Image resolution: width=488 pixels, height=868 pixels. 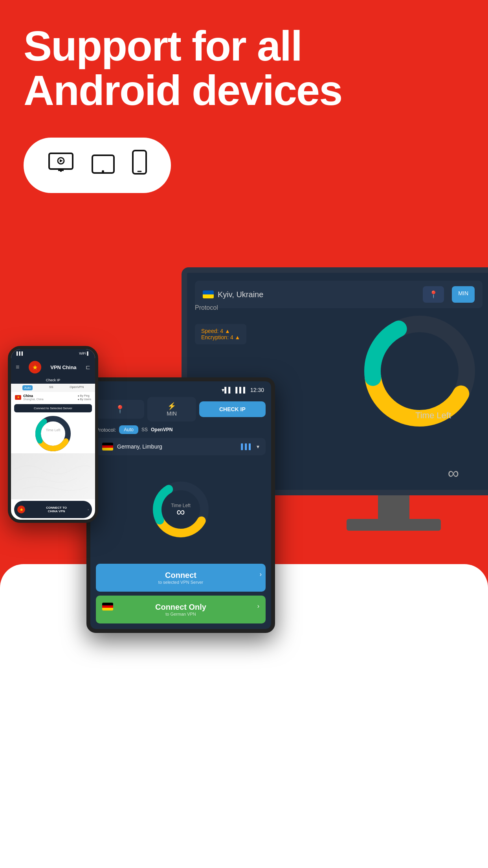 I want to click on china-flag: ★, so click(x=18, y=397).